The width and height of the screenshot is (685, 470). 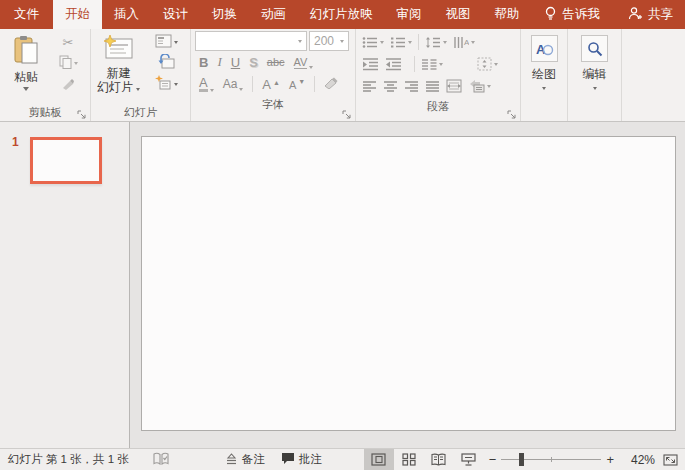 I want to click on section-dropdown-icon, so click(x=176, y=84).